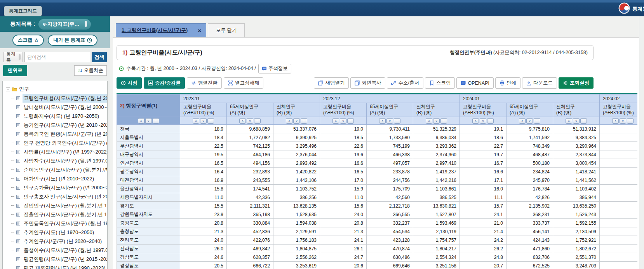 Image resolution: width=644 pixels, height=269 pixels. I want to click on toolbar-button: 화면복사, so click(368, 83).